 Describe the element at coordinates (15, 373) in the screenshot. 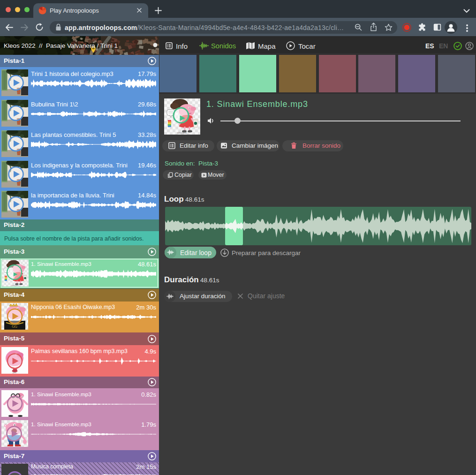

I see `svg-text: globo` at that location.